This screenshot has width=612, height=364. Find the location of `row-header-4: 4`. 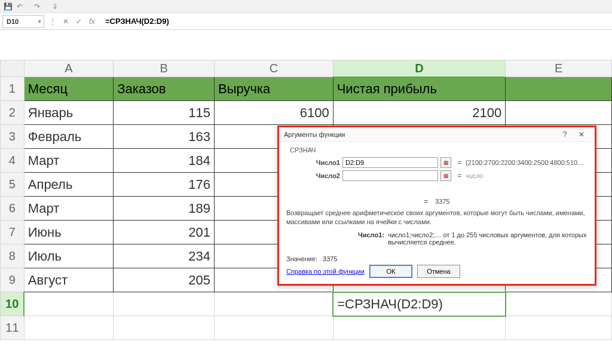

row-header-4: 4 is located at coordinates (13, 161).